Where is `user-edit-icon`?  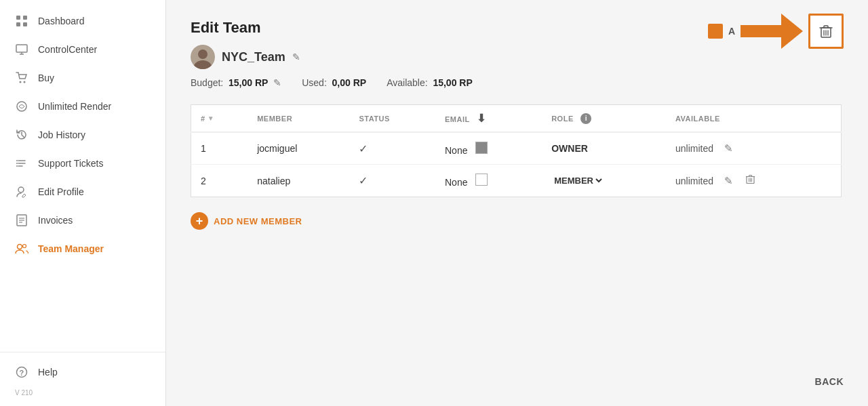 user-edit-icon is located at coordinates (22, 192).